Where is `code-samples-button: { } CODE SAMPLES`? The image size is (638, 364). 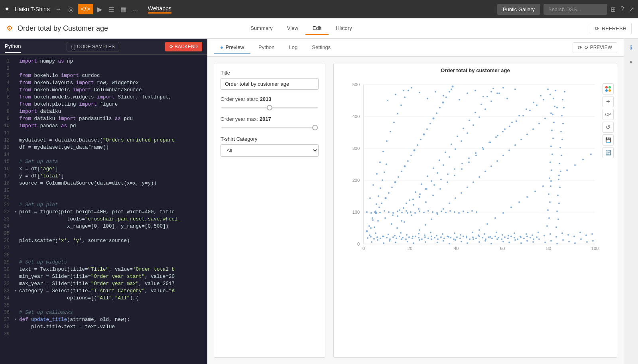 code-samples-button: { } CODE SAMPLES is located at coordinates (93, 47).